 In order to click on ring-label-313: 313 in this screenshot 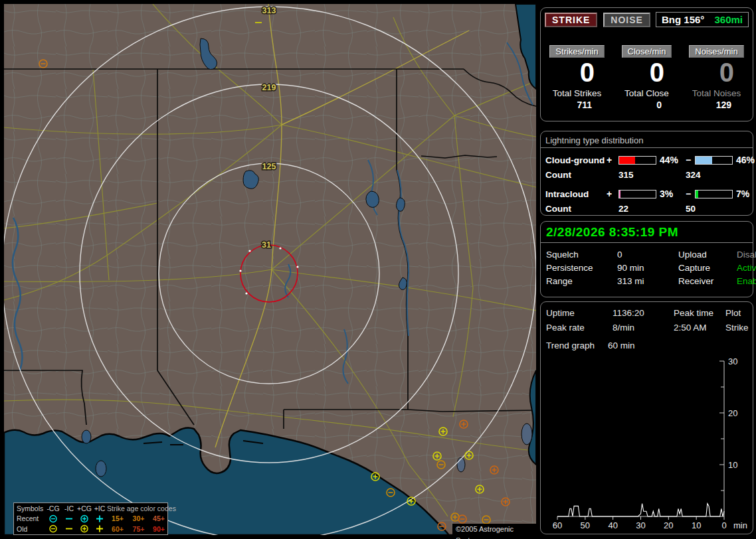, I will do `click(270, 11)`.